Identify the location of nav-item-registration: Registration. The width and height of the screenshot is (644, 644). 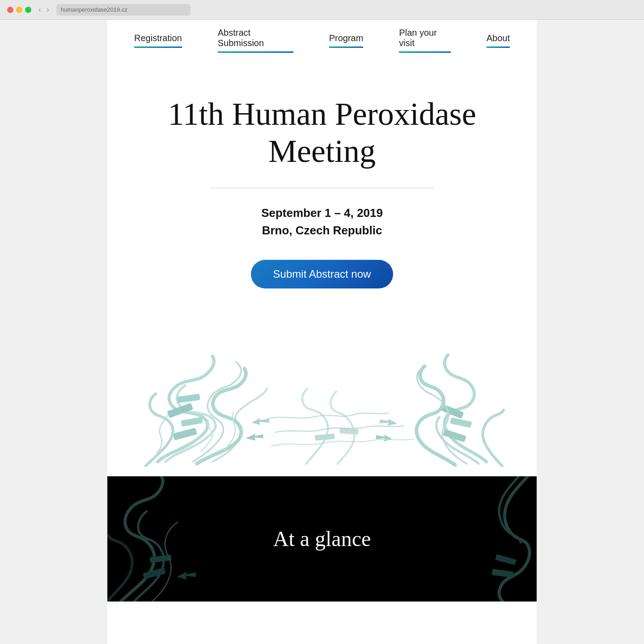
(158, 40).